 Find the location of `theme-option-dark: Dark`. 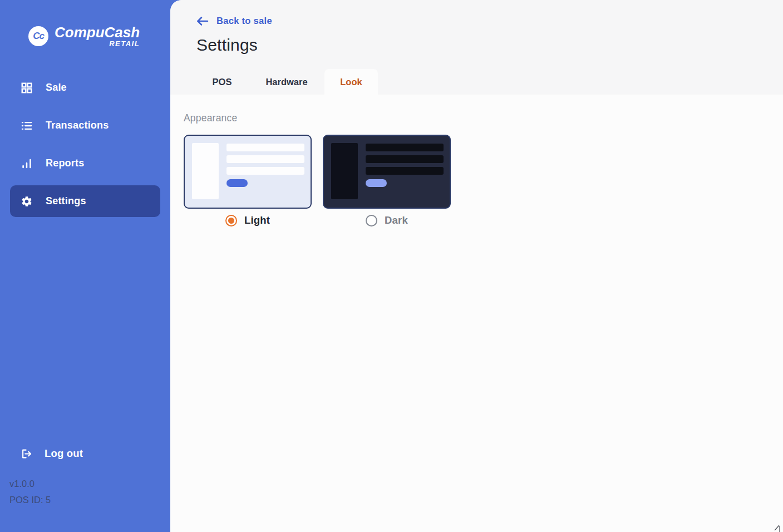

theme-option-dark: Dark is located at coordinates (387, 180).